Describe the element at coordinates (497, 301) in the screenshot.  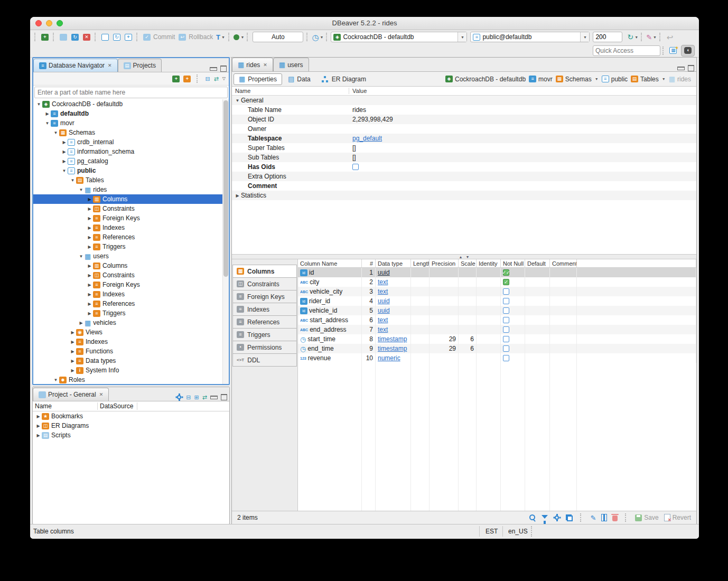
I see `column-row: idrider_id 4 uuid` at that location.